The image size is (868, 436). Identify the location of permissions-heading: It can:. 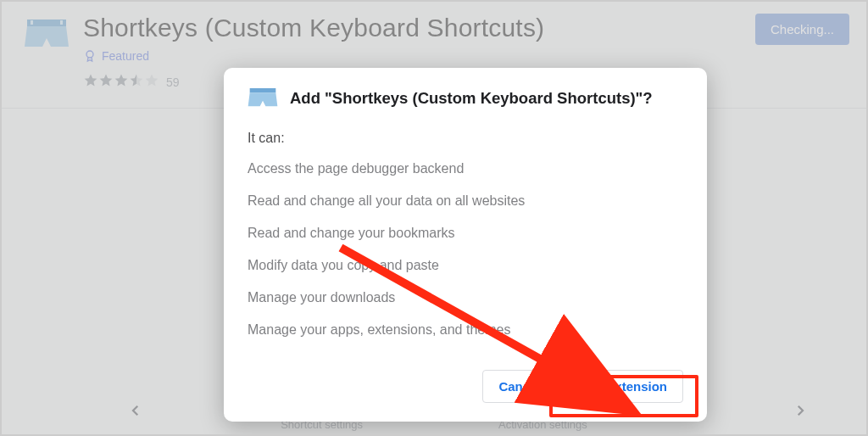
(465, 138).